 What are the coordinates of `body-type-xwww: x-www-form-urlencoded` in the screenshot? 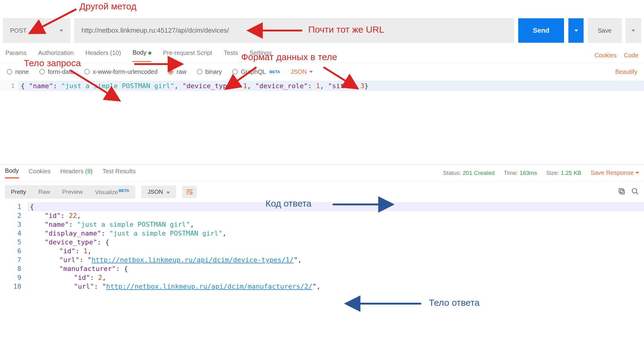 It's located at (121, 72).